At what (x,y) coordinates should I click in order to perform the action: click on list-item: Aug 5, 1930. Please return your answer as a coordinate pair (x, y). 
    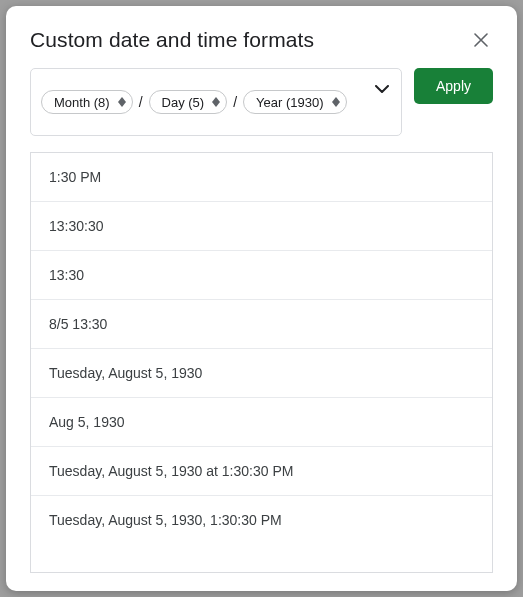
    Looking at the image, I should click on (262, 422).